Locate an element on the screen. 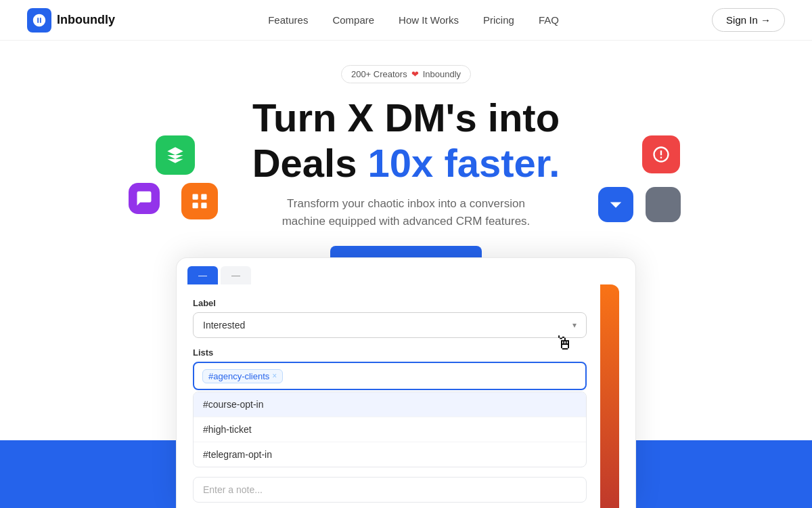 Image resolution: width=812 pixels, height=508 pixels. dropdown-item-2: #telegram-opt-in is located at coordinates (390, 454).